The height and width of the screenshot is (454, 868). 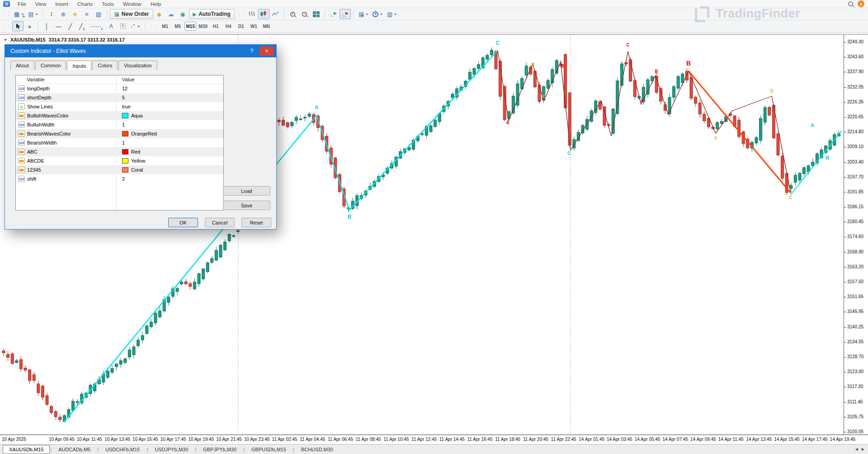 I want to click on param-row: 12345Coral, so click(x=119, y=170).